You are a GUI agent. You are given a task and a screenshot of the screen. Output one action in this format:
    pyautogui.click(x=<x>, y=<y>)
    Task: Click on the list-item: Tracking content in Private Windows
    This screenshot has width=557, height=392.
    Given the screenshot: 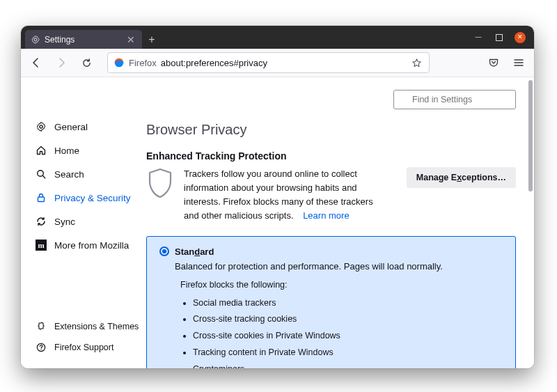 What is the action you would take?
    pyautogui.click(x=348, y=353)
    